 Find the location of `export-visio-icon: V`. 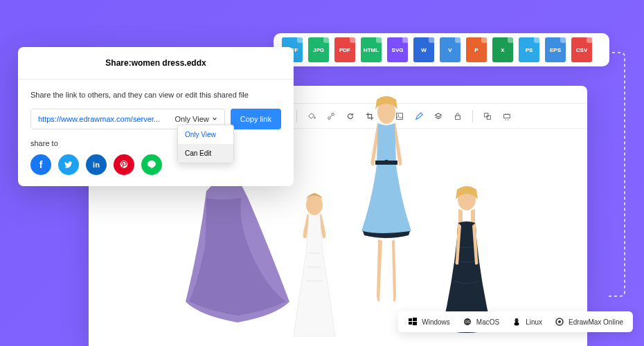

export-visio-icon: V is located at coordinates (450, 50).